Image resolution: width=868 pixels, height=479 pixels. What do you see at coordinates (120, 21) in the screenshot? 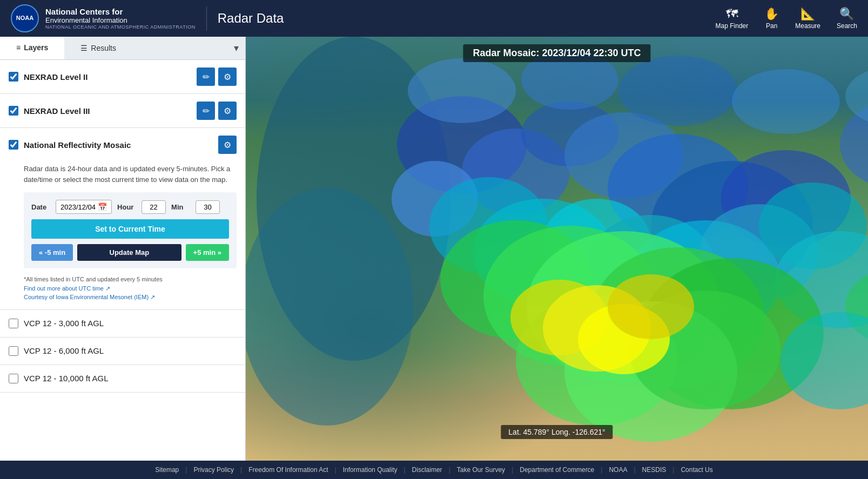
I see `org-line2: Environmental Information` at bounding box center [120, 21].